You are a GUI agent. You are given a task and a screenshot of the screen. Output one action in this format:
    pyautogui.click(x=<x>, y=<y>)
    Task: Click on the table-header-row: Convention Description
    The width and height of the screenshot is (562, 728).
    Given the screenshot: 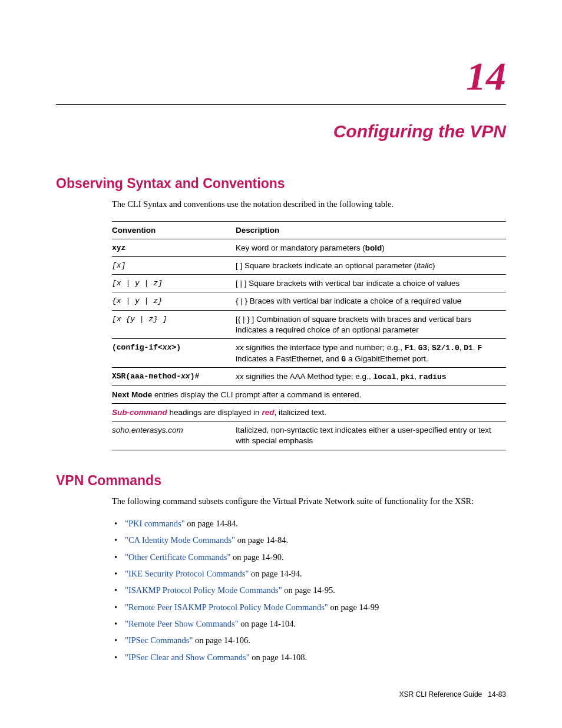 What is the action you would take?
    pyautogui.click(x=309, y=230)
    